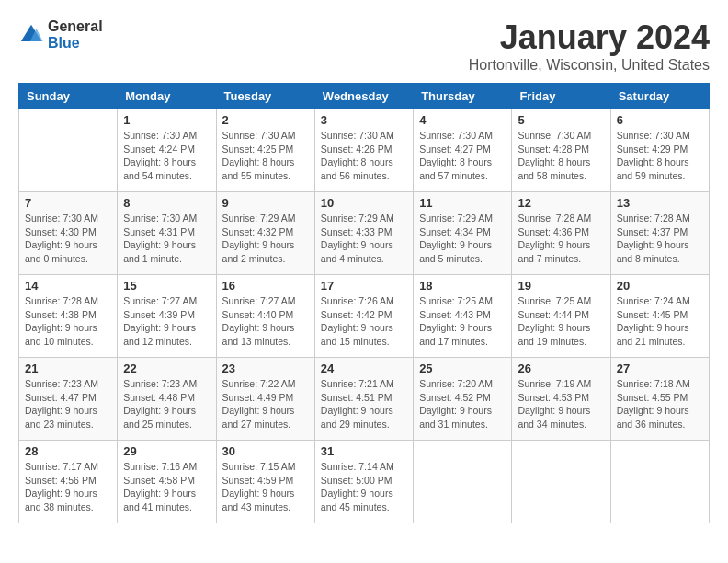  I want to click on calendar-cell: 28Sunrise: 7:17 AM Sunset: 4:56 PM Dayli…, so click(68, 482).